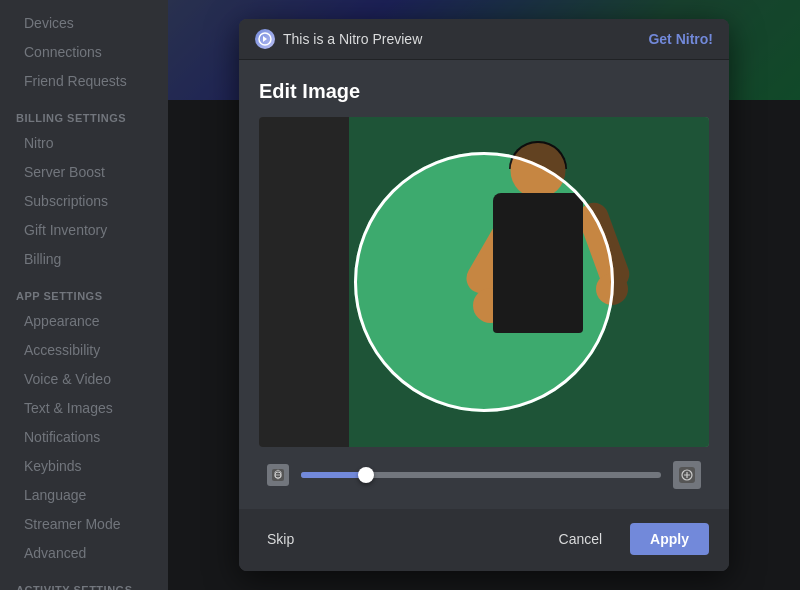 The width and height of the screenshot is (800, 590). What do you see at coordinates (626, 539) in the screenshot?
I see `footer-right: Cancel Apply` at bounding box center [626, 539].